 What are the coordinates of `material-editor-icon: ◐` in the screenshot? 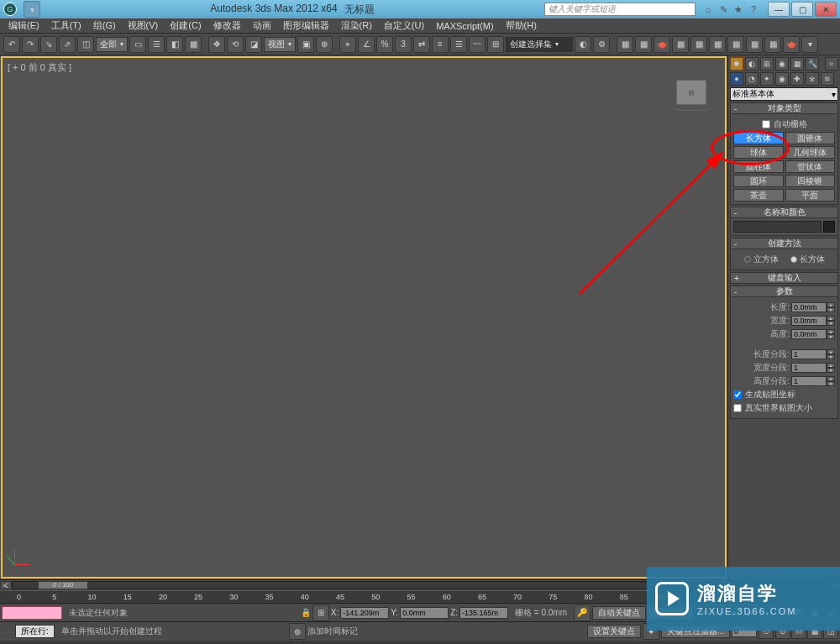 It's located at (583, 45).